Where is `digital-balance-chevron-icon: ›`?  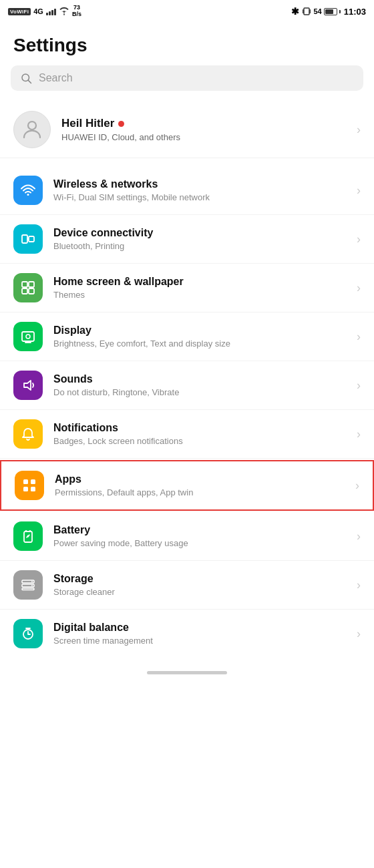 digital-balance-chevron-icon: › is located at coordinates (359, 634).